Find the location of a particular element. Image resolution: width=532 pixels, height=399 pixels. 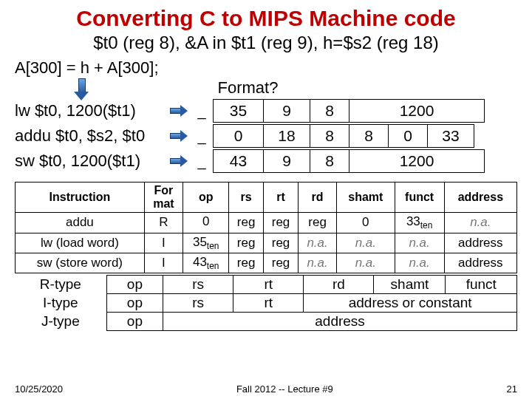

format-label: Format? is located at coordinates (248, 87).